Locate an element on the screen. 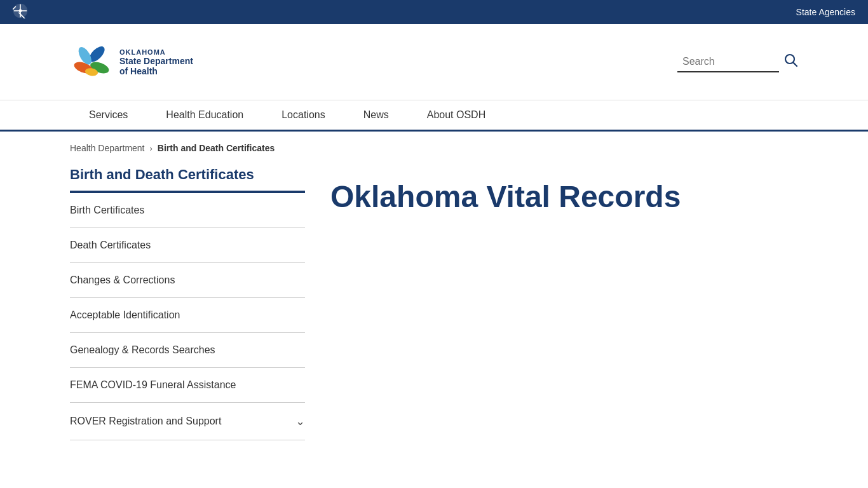  sidebar-item-rover: ROVER Registration and Support ⌄ is located at coordinates (187, 421).